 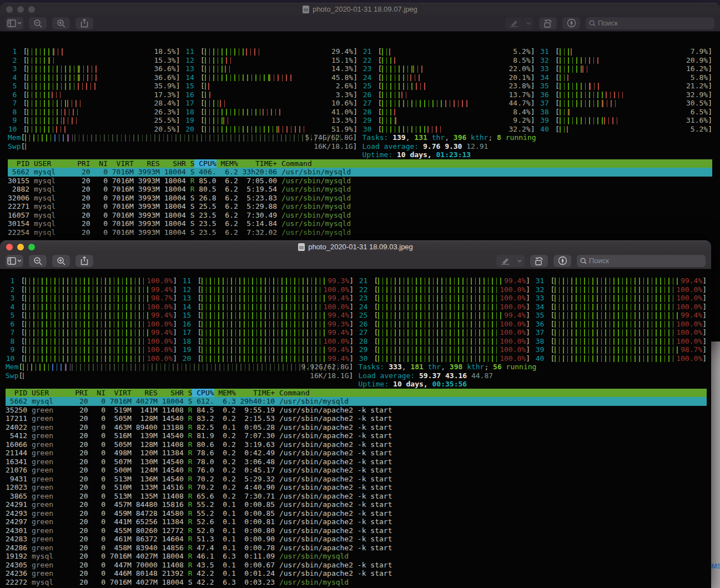 I want to click on cpu-meter-bar: 99.4%, so click(x=99, y=290).